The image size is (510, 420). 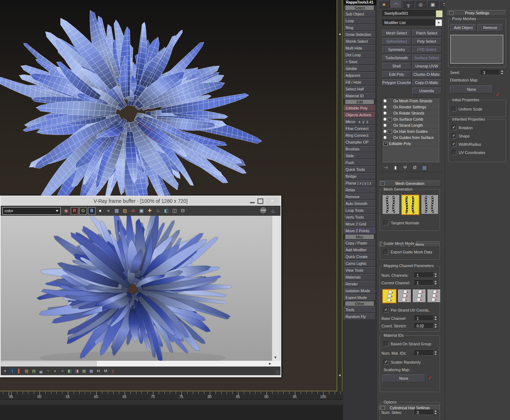 I want to click on modifier-set-button: Mesh Select, so click(x=397, y=33).